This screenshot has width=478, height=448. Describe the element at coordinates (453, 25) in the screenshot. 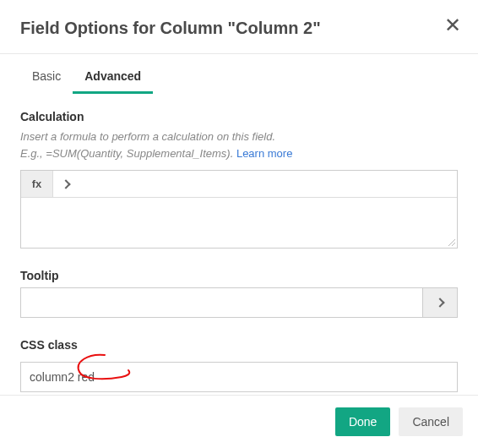

I see `close-icon: ✕` at that location.